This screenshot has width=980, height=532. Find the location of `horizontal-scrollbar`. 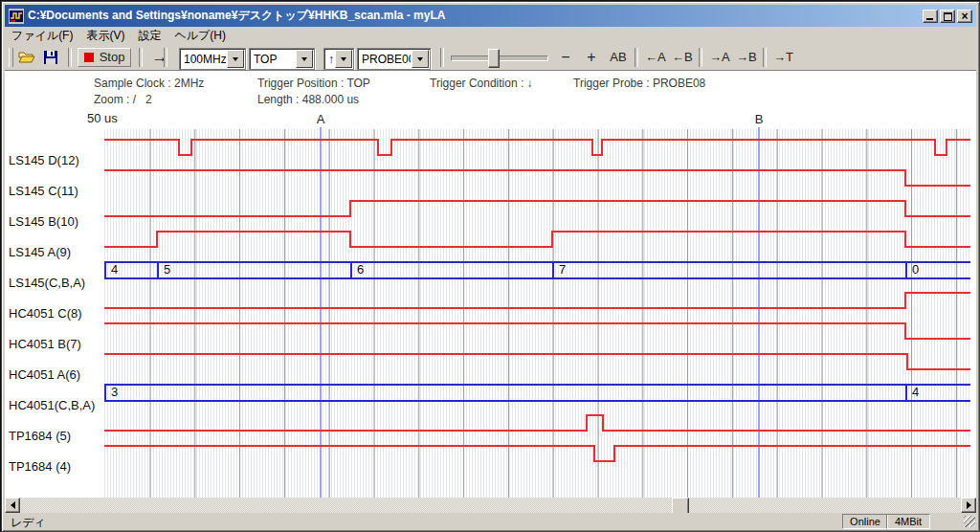

horizontal-scrollbar is located at coordinates (490, 505).